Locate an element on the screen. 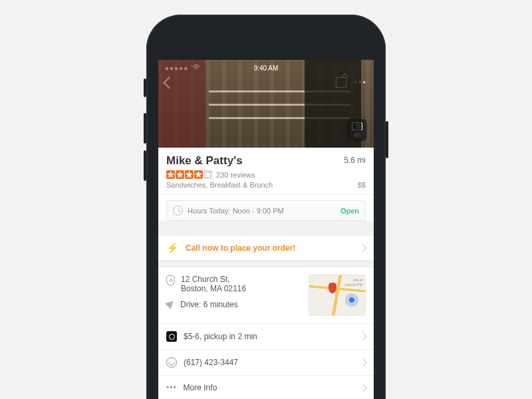  mute-switch is located at coordinates (145, 88).